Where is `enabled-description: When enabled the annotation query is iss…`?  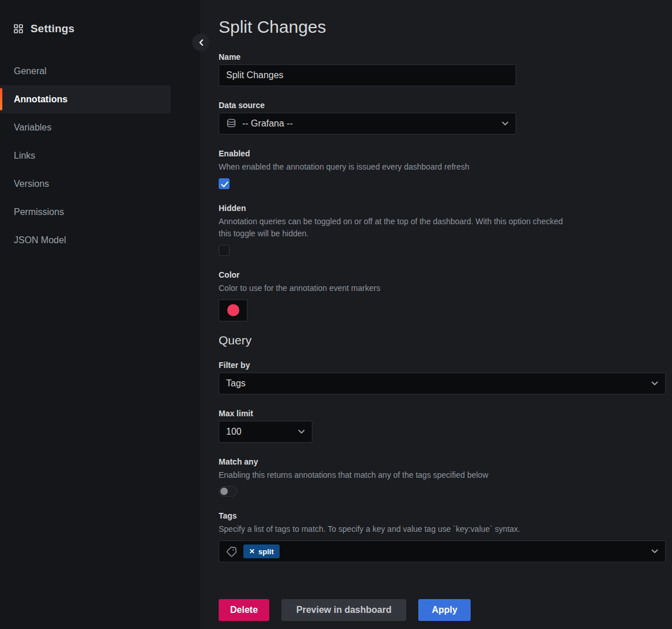 enabled-description: When enabled the annotation query is iss… is located at coordinates (391, 167).